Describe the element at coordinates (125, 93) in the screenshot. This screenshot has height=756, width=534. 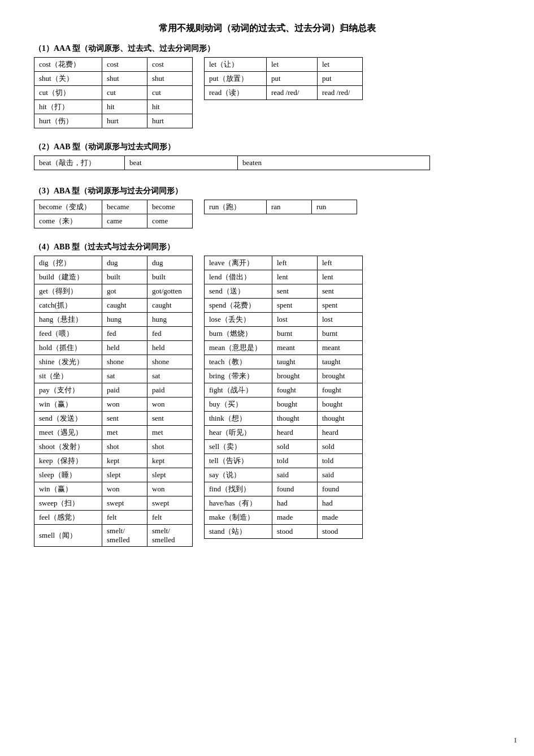
I see `table-cell: cut` at that location.